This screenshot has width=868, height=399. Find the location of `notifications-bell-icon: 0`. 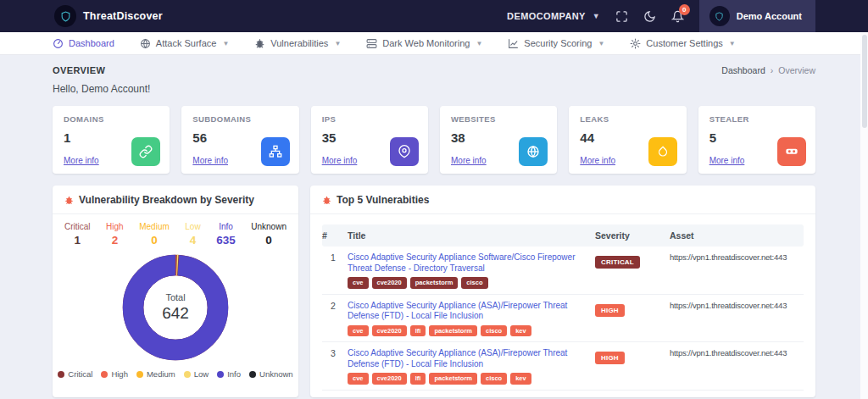

notifications-bell-icon: 0 is located at coordinates (678, 17).